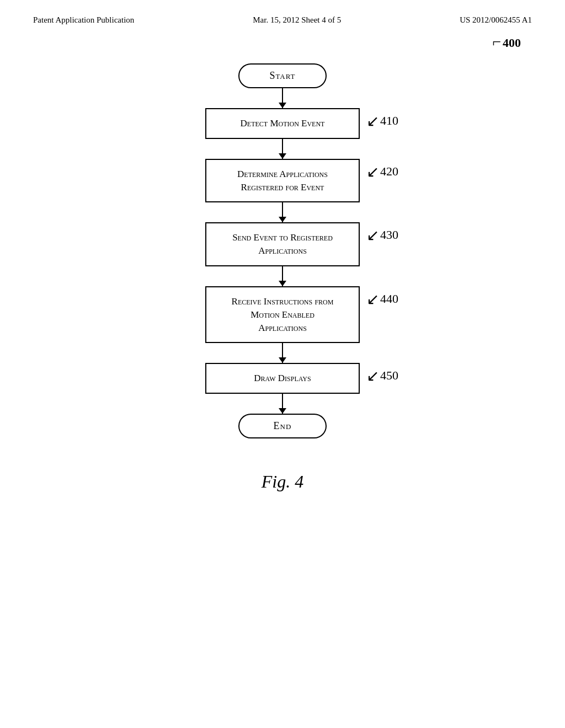 This screenshot has height=728, width=565. I want to click on fig-label: Fig. 4, so click(282, 482).